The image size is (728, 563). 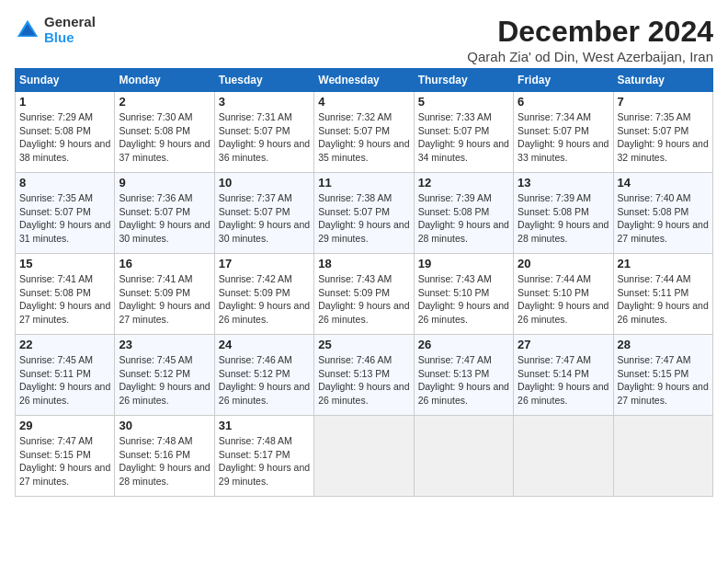 I want to click on day-number: 10, so click(x=265, y=182).